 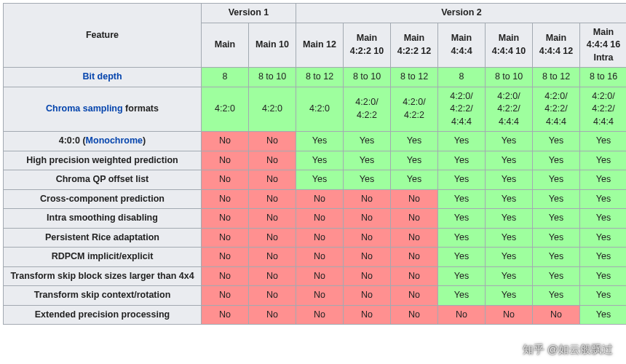 I want to click on profile-header: Main 4:4:4 16 Intra, so click(x=603, y=45).